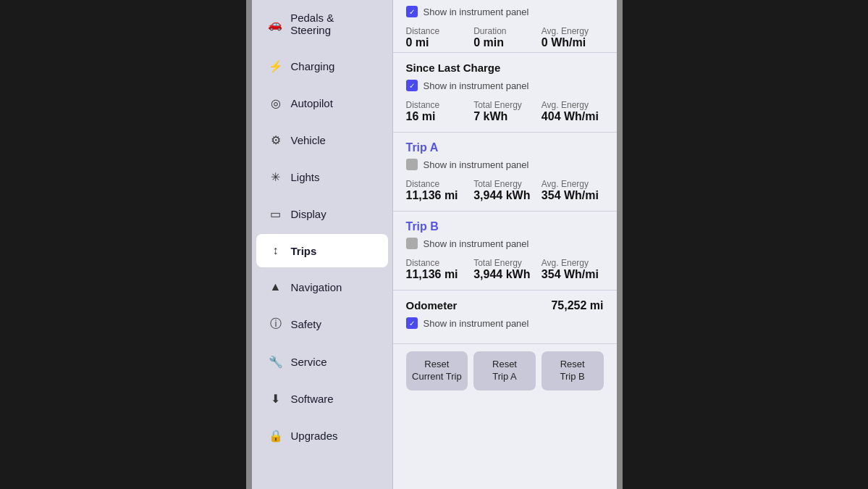 Image resolution: width=868 pixels, height=489 pixels. I want to click on navigation-icon: ▲, so click(276, 287).